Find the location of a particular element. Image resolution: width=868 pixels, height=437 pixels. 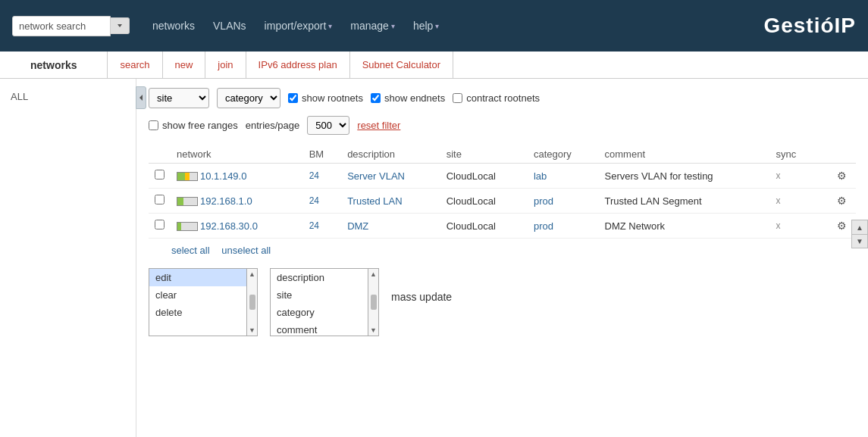

th-actions is located at coordinates (835, 155).